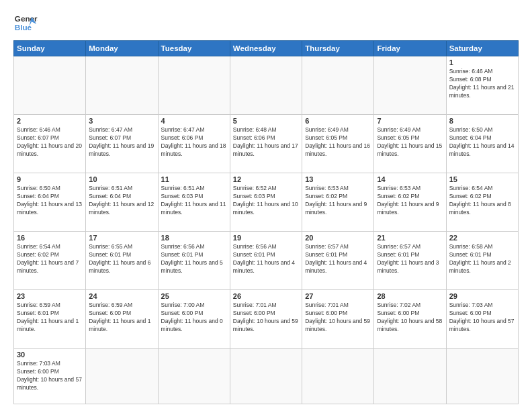 This screenshot has height=411, width=532. I want to click on day-info: Sunrise: 6:48 AM Sunset: 6:06 PM Dayligh…, so click(266, 142).